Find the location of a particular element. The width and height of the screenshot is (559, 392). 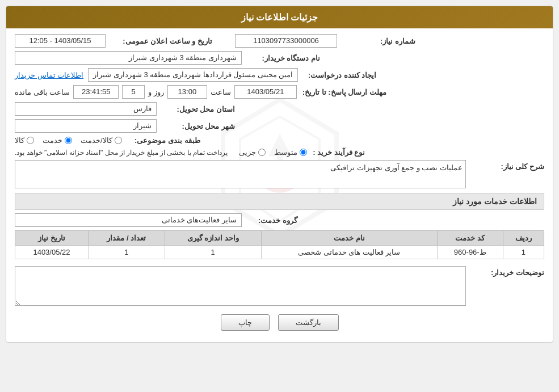

shahr-label: شهر محل تحویل: is located at coordinates (198, 126).